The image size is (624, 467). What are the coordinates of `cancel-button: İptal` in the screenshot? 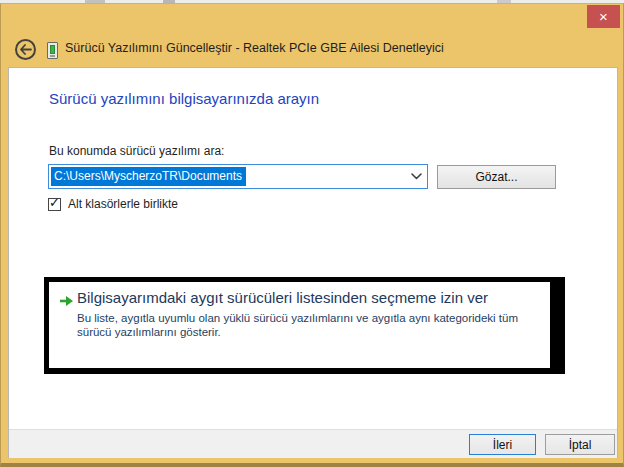 It's located at (580, 444).